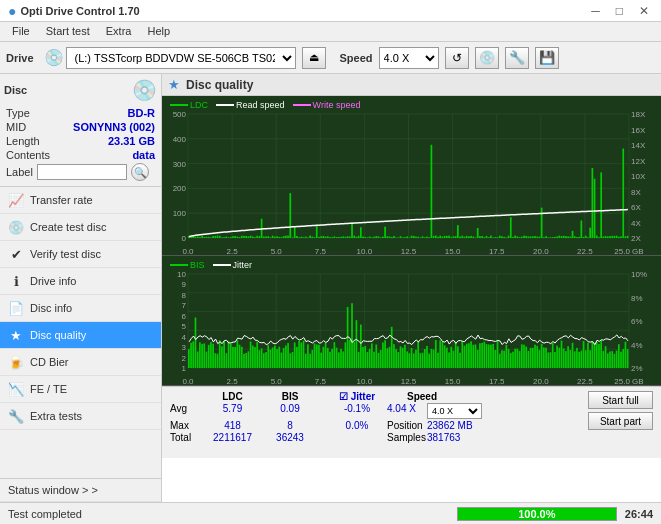 This screenshot has width=661, height=524. Describe the element at coordinates (225, 105) in the screenshot. I see `read-speed-legend-color` at that location.